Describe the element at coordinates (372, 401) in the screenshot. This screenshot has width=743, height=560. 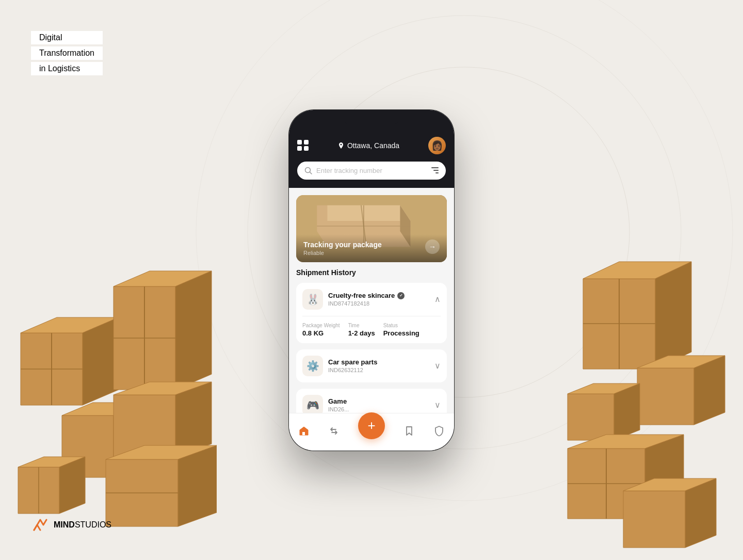
I see `shipment-card-game: 🎮 Game IND26... ∨` at that location.